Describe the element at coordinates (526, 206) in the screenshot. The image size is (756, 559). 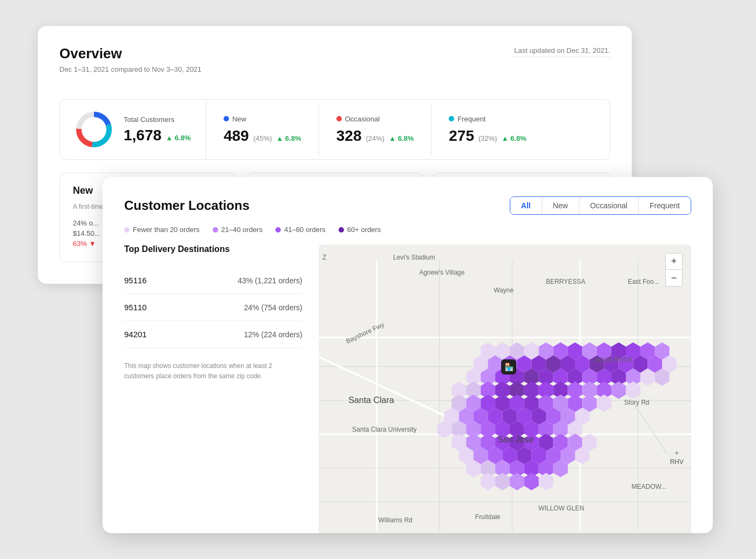
I see `filter-tab-all: All` at that location.